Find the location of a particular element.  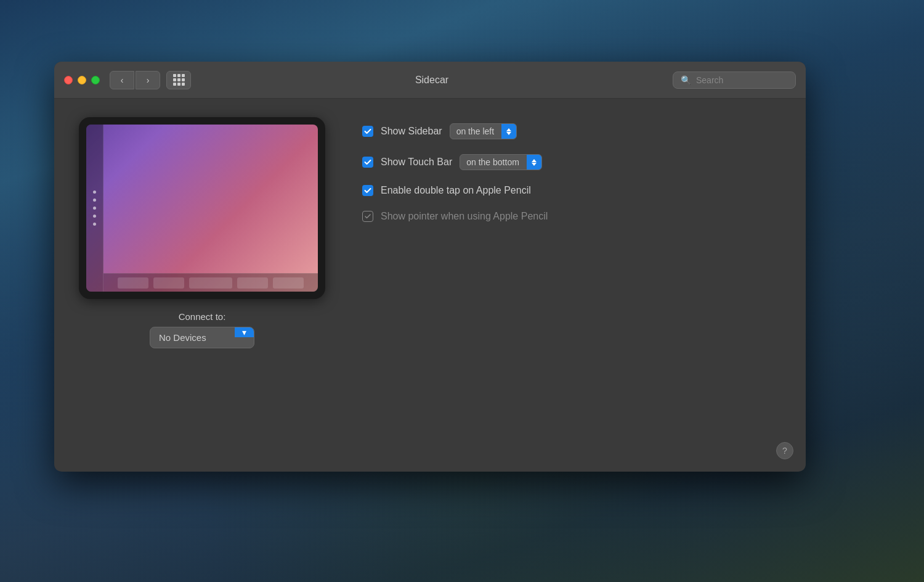

double-tap-row: Enable double tap on Apple Pencil is located at coordinates (455, 191).